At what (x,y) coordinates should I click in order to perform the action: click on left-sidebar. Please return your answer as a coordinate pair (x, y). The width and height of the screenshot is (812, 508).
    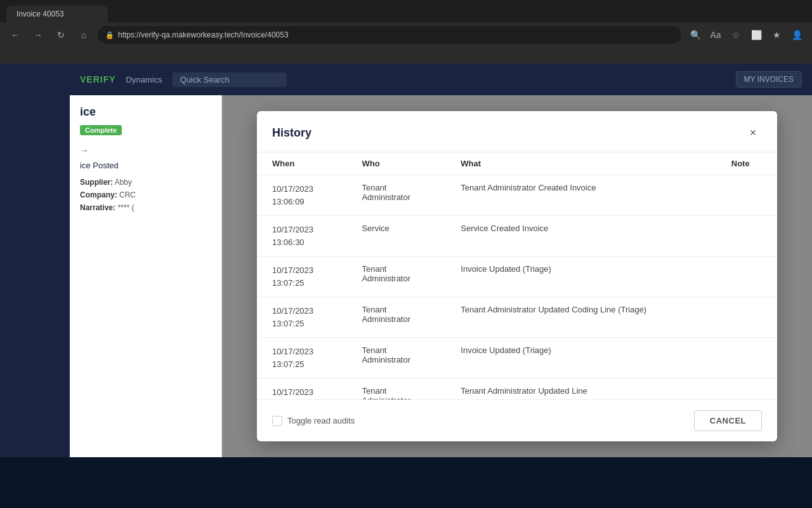
    Looking at the image, I should click on (35, 260).